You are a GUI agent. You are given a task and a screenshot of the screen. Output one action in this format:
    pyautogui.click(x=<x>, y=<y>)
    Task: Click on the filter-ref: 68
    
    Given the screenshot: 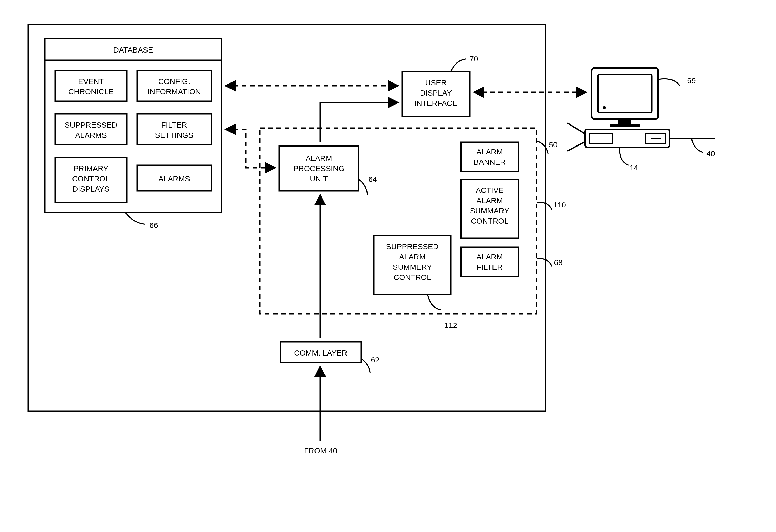 What is the action you would take?
    pyautogui.click(x=558, y=262)
    